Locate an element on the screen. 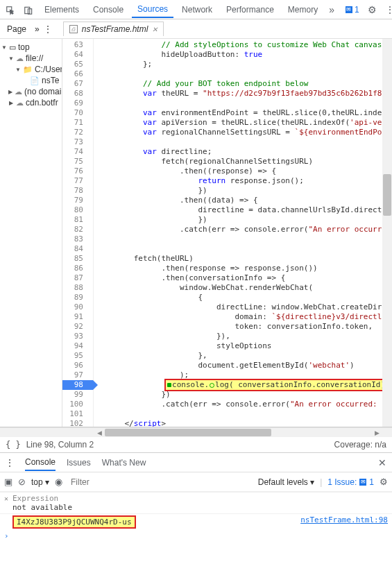  scroll-right-icon: ▶ is located at coordinates (377, 433).